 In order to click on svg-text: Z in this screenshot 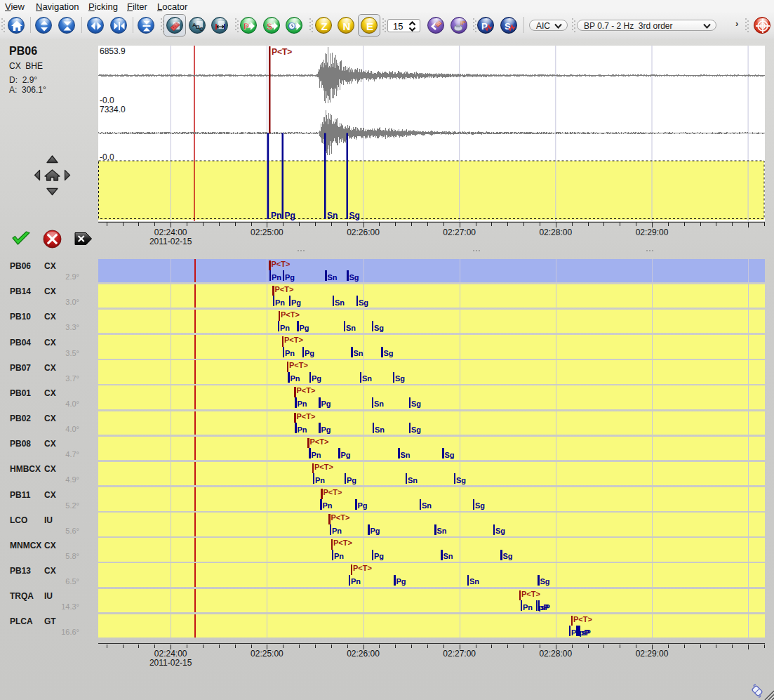, I will do `click(324, 25)`.